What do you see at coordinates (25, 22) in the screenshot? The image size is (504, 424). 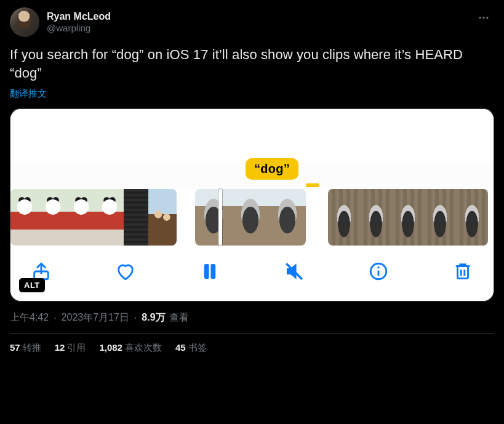 I see `avatar` at bounding box center [25, 22].